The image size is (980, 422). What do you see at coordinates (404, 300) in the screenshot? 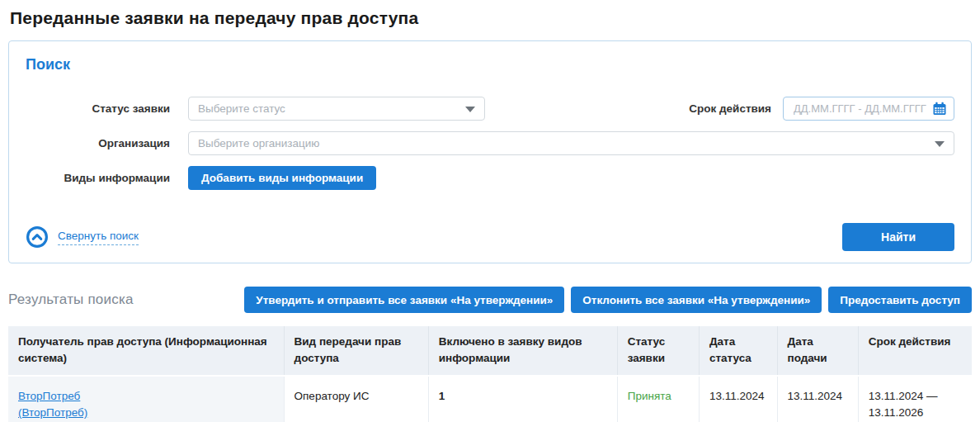
I see `approve-all-button: Утвердить и отправить все заявки «На утв…` at bounding box center [404, 300].